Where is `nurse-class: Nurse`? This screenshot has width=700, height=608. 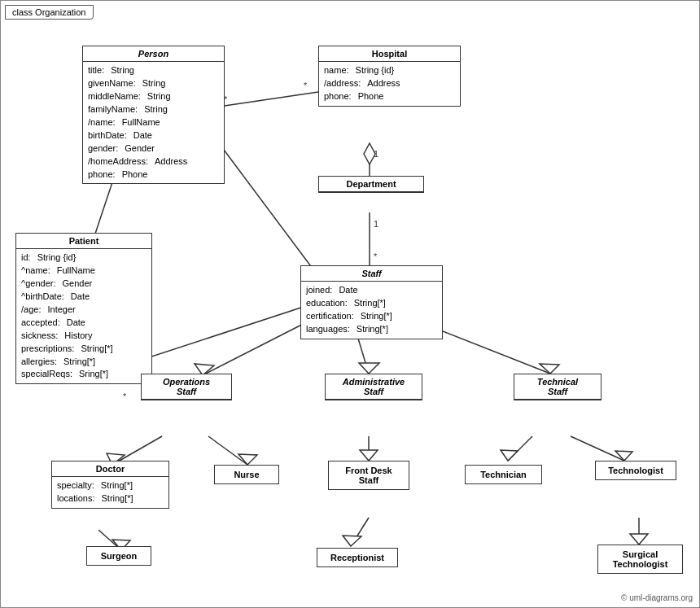
nurse-class: Nurse is located at coordinates (247, 475).